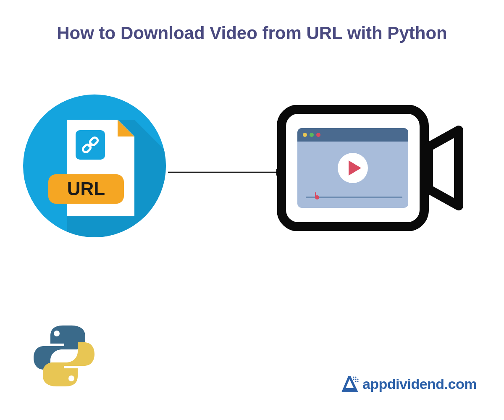  I want to click on page-title: How to Download Video from URL with Pyth…, so click(252, 33).